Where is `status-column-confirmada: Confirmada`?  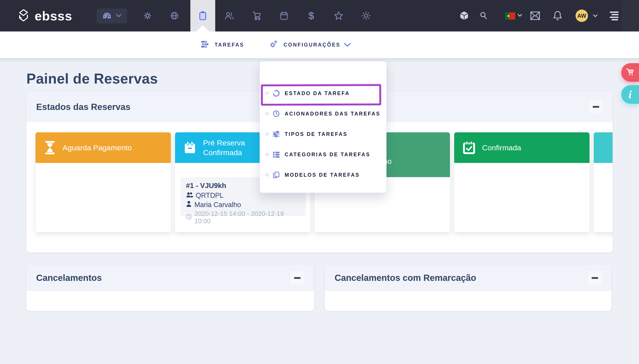
status-column-confirmada: Confirmada is located at coordinates (522, 182).